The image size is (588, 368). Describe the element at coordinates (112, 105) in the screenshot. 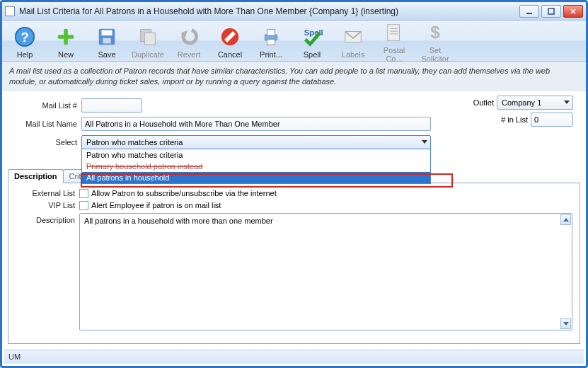

I see `mail-list-number-input` at that location.